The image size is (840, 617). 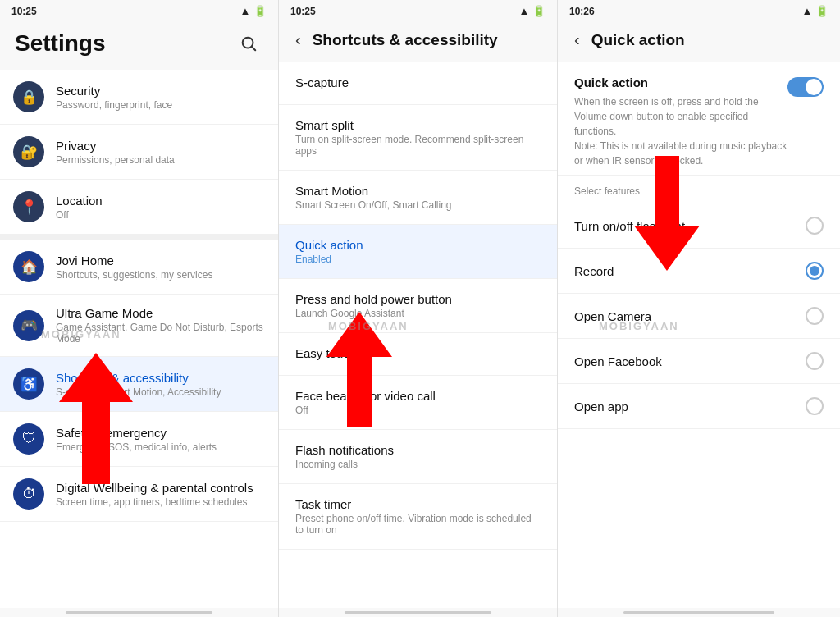 What do you see at coordinates (161, 215) in the screenshot?
I see `location-subtitle: Off` at bounding box center [161, 215].